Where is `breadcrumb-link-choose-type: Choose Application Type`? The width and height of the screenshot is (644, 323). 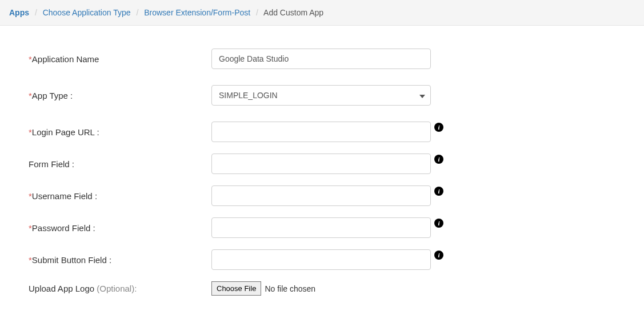
breadcrumb-link-choose-type: Choose Application Type is located at coordinates (87, 13).